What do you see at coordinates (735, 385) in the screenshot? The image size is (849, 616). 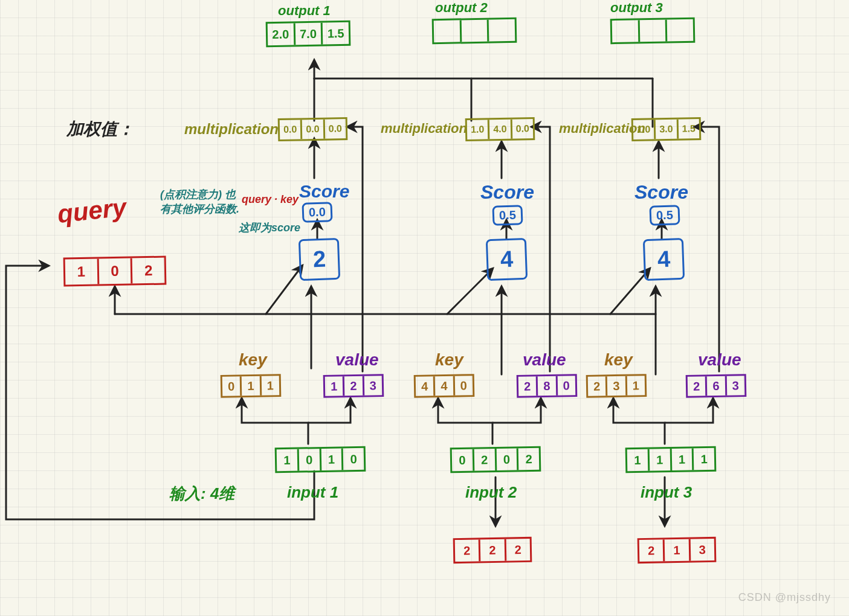 I see `value3-cell-2: 3` at bounding box center [735, 385].